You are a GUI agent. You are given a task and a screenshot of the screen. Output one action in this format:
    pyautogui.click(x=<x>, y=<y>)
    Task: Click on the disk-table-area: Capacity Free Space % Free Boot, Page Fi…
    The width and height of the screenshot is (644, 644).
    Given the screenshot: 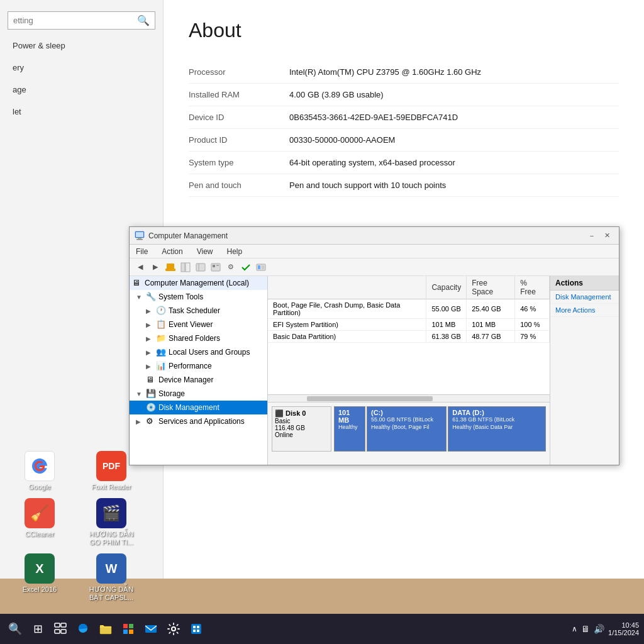 What is the action you would take?
    pyautogui.click(x=409, y=335)
    